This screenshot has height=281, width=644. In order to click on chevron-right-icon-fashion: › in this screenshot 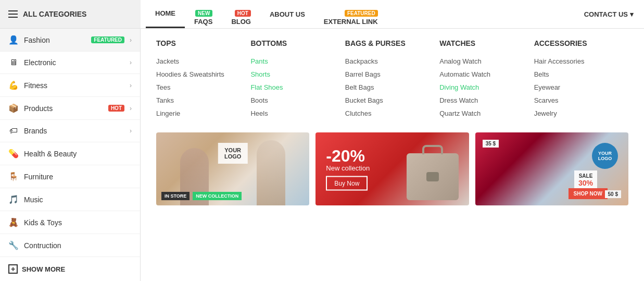, I will do `click(131, 40)`.